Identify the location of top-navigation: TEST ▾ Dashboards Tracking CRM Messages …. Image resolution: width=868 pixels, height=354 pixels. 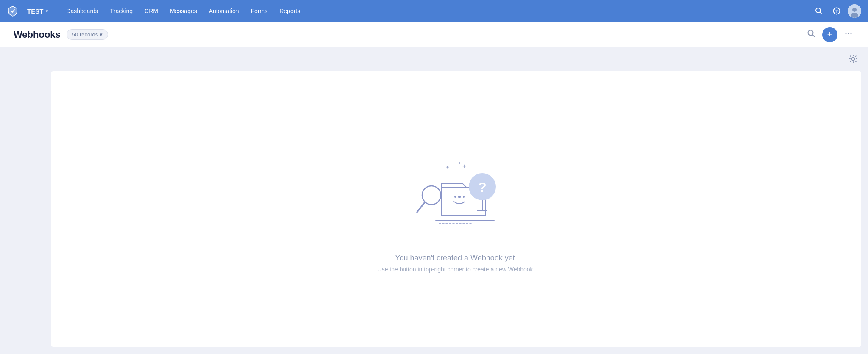
(434, 11).